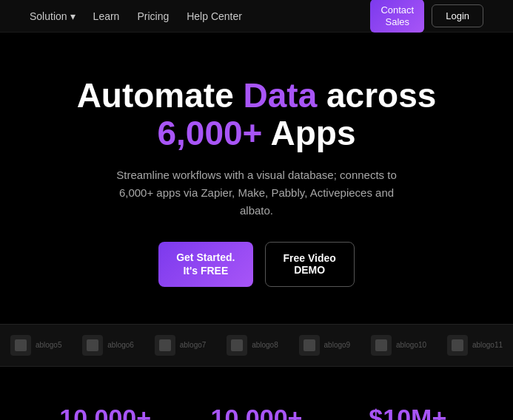 Image resolution: width=513 pixels, height=420 pixels. I want to click on nav-help-center-label: Help Center, so click(215, 16).